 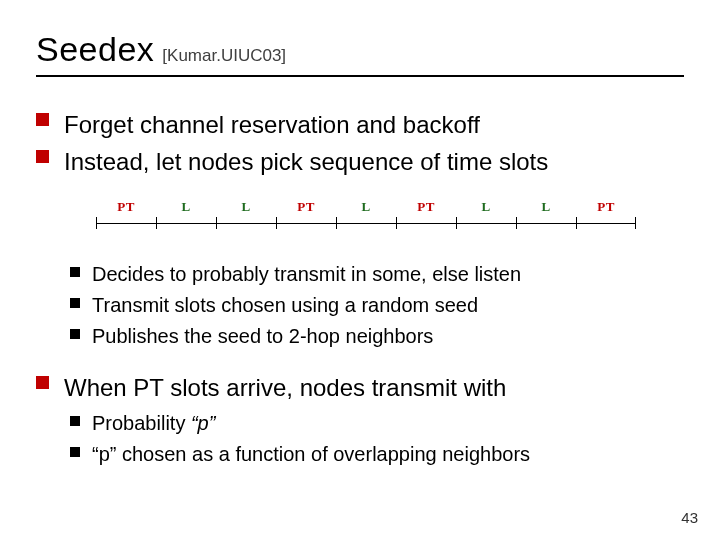 I want to click on bullet-item: Instead, let nodes pick sequence of time…, so click(x=360, y=162).